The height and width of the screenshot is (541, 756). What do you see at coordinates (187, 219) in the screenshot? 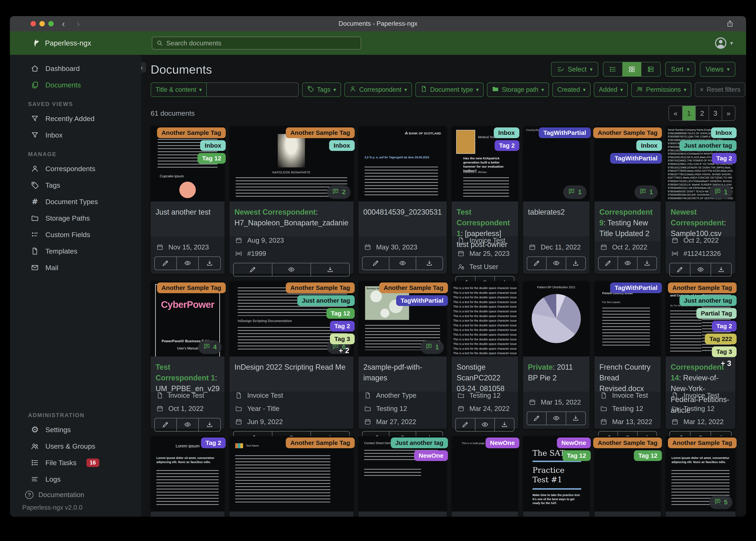
I see `document-title: Just another test` at bounding box center [187, 219].